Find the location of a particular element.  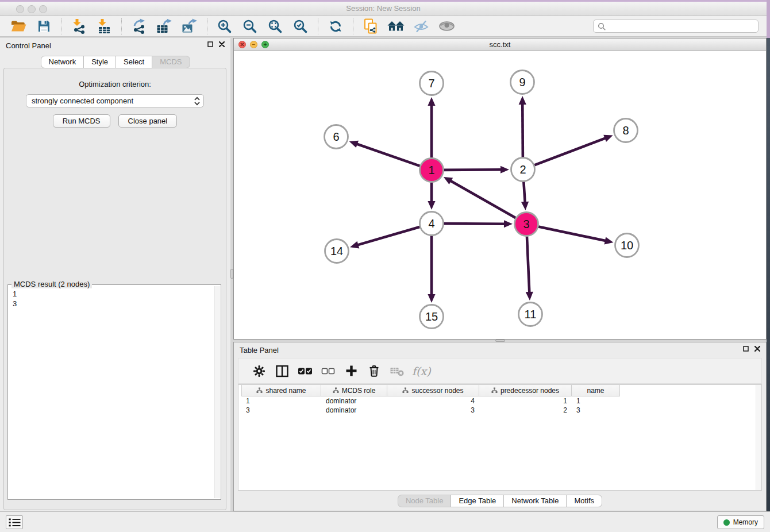

hide-selected-button is located at coordinates (421, 26).